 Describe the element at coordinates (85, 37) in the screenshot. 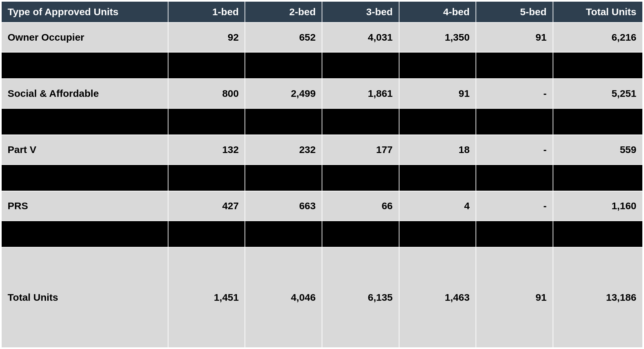

I see `cell-owner-occupier-label: Owner Occupier` at that location.